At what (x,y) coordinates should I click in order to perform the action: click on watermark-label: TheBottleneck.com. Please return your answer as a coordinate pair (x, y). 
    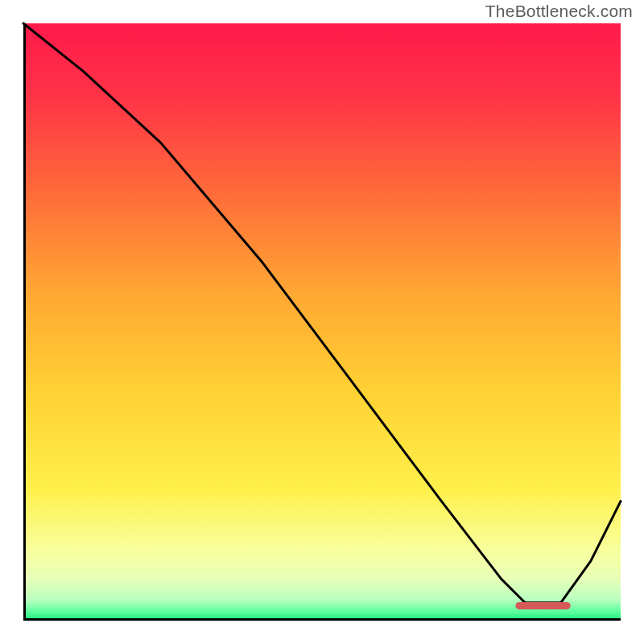
    Looking at the image, I should click on (559, 11).